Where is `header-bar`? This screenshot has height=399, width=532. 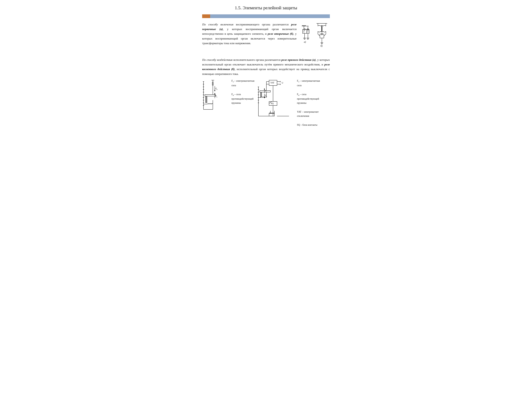 header-bar is located at coordinates (266, 16).